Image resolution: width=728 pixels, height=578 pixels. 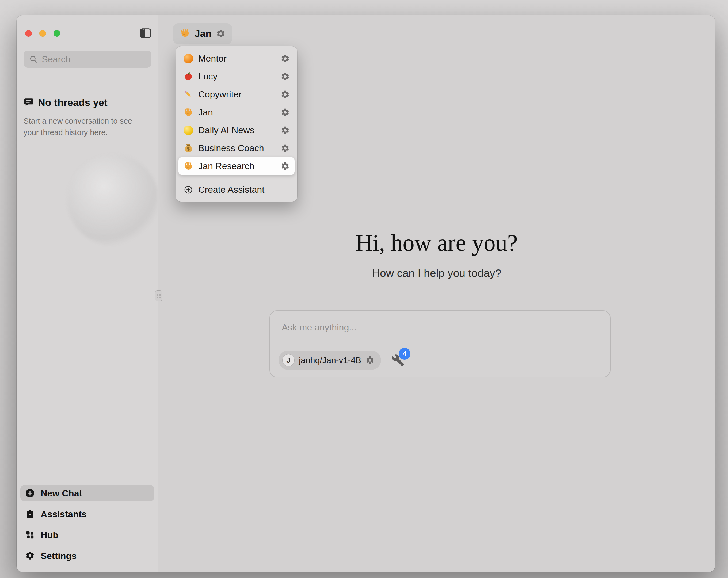 What do you see at coordinates (437, 255) in the screenshot?
I see `greeting-block: Hi, how are you? How can I help you toda…` at bounding box center [437, 255].